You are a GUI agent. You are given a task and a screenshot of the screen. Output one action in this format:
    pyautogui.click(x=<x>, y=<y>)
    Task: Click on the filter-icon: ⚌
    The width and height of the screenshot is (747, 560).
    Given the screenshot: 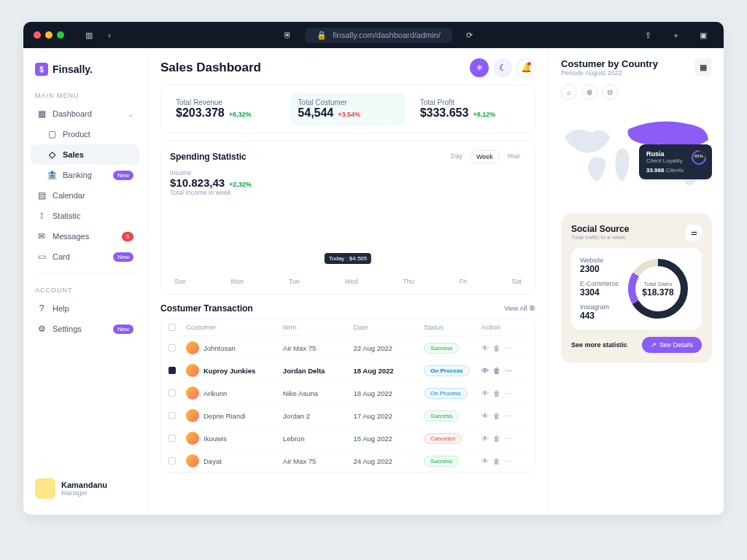 What is the action you would take?
    pyautogui.click(x=694, y=233)
    